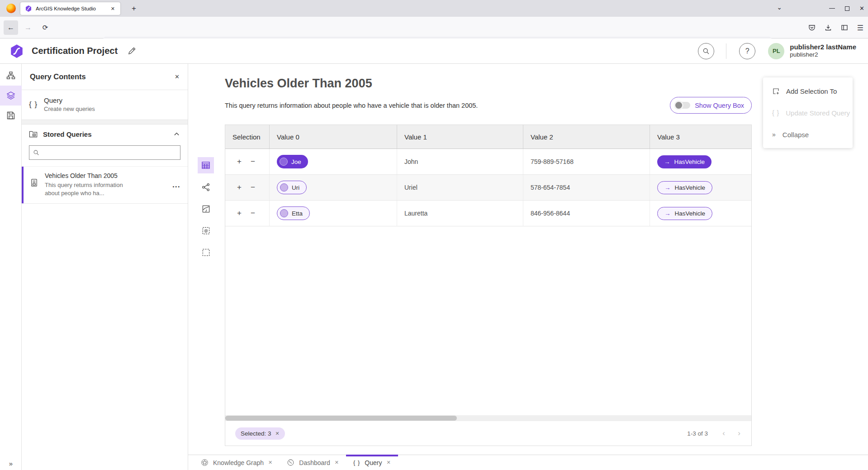 Image resolution: width=868 pixels, height=470 pixels. What do you see at coordinates (293, 213) in the screenshot?
I see `entity-pill: Etta` at bounding box center [293, 213].